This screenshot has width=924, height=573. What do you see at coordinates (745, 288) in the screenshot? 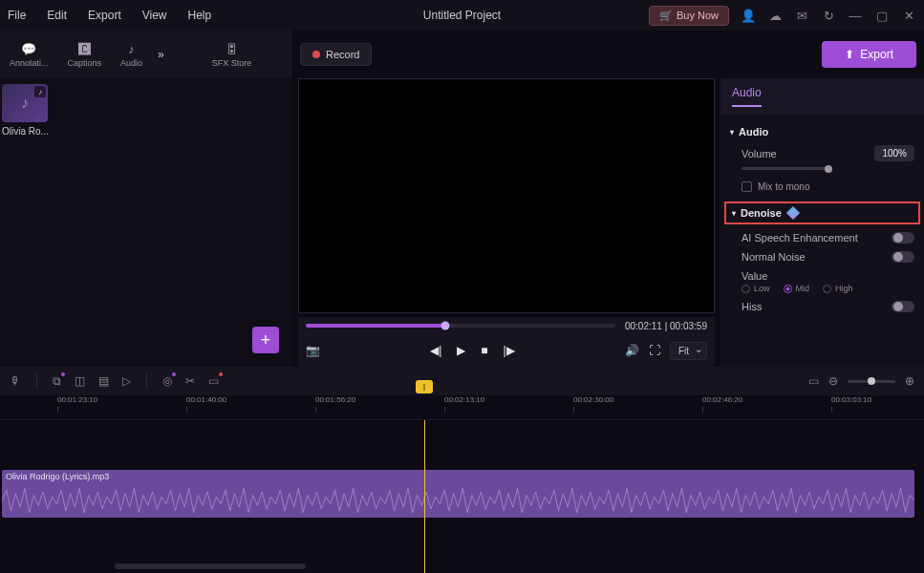
I see `radio-low` at bounding box center [745, 288].